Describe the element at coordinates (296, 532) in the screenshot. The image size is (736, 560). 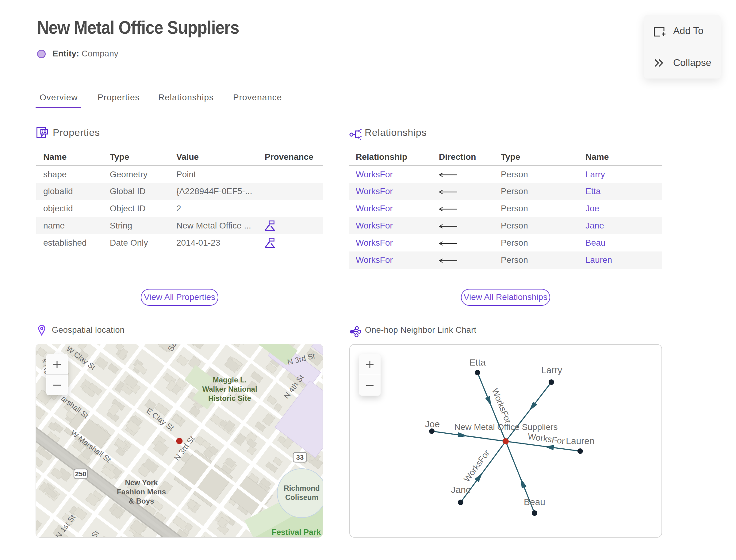
I see `svg-text: Festival Park` at that location.